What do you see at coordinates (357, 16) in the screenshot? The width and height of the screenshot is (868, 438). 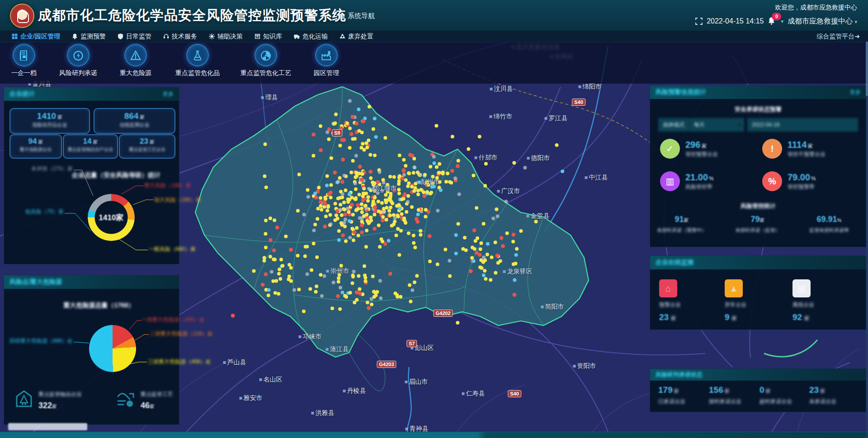 I see `system-nav-button: ▦系统导航` at bounding box center [357, 16].